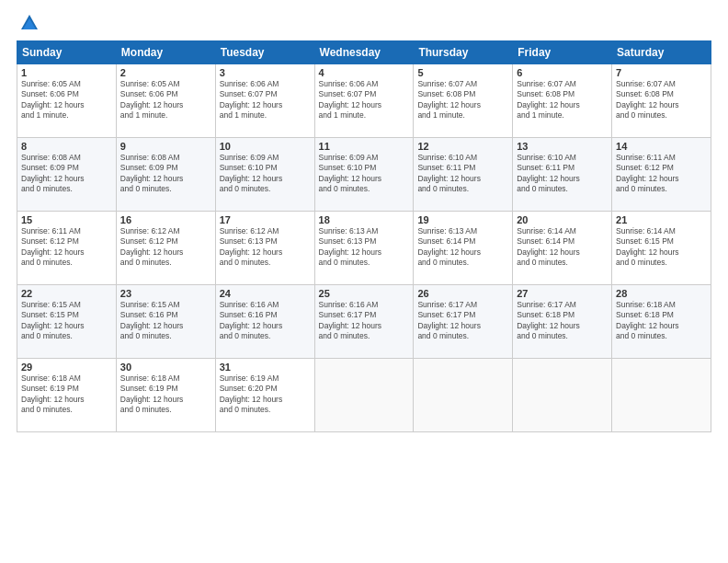 The image size is (728, 563). What do you see at coordinates (364, 322) in the screenshot?
I see `week-row-3: 22Sunrise: 6:15 AM Sunset: 6:15 PM Dayli…` at bounding box center [364, 322].